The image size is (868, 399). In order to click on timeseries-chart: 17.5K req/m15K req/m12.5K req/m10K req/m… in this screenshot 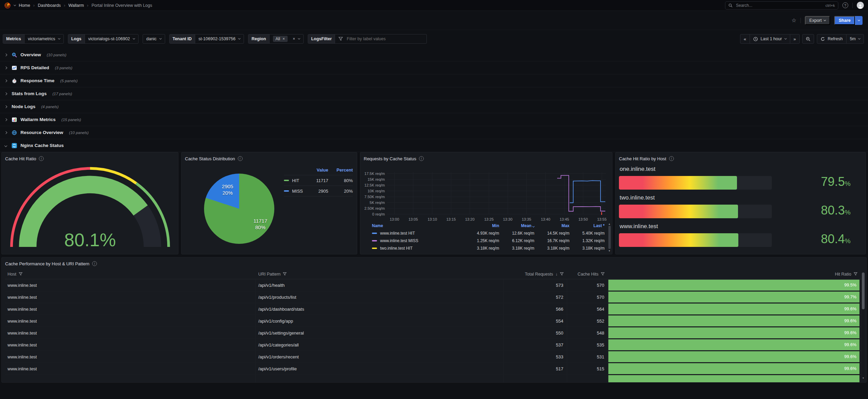, I will do `click(485, 194)`.